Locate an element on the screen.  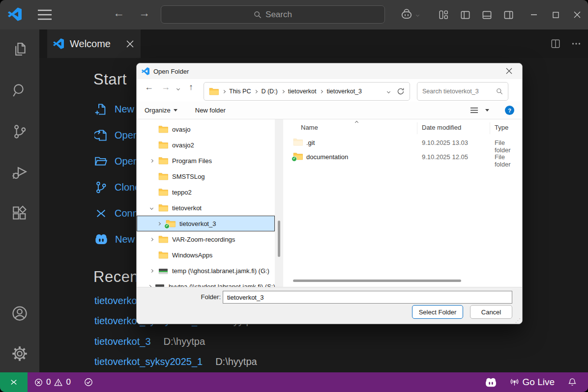
extensions-icon is located at coordinates (20, 213).